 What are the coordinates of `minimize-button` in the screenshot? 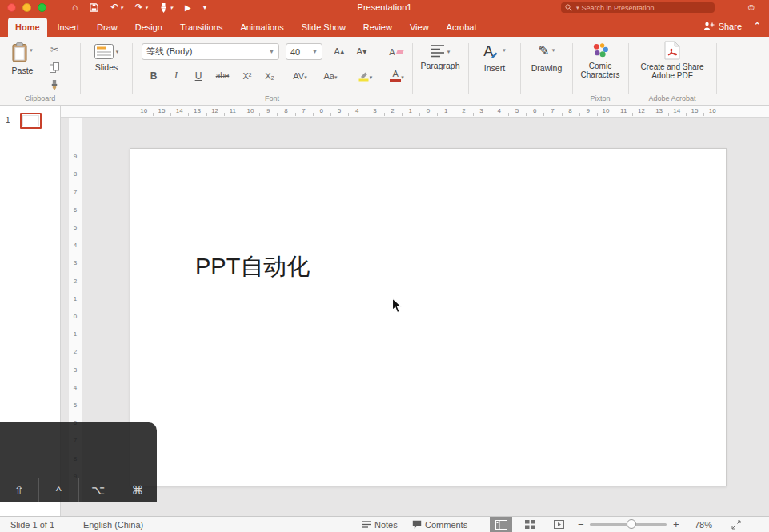 It's located at (27, 8).